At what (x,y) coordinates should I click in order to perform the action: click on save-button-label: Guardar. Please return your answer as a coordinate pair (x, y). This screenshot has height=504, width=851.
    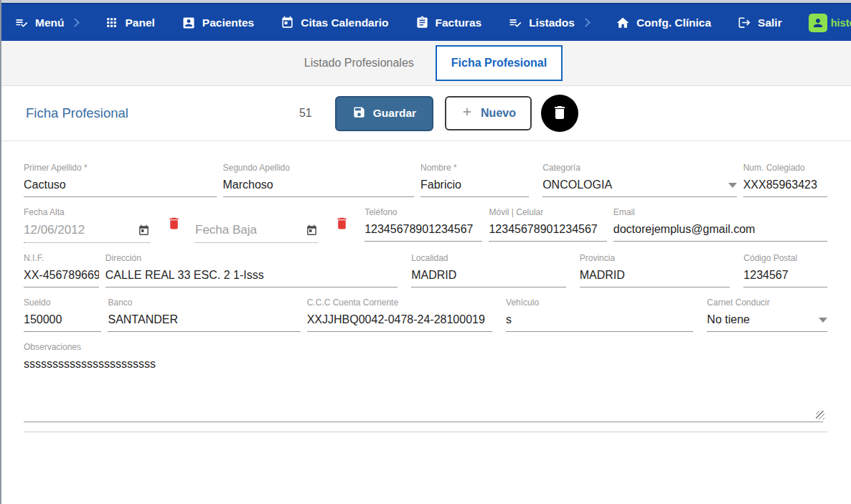
    Looking at the image, I should click on (395, 113).